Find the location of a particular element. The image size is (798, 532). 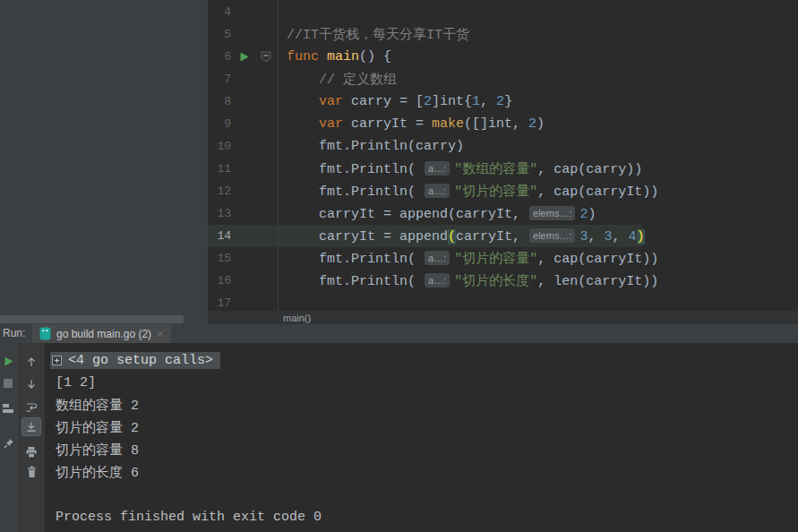

scroll-to-end-button is located at coordinates (31, 426).